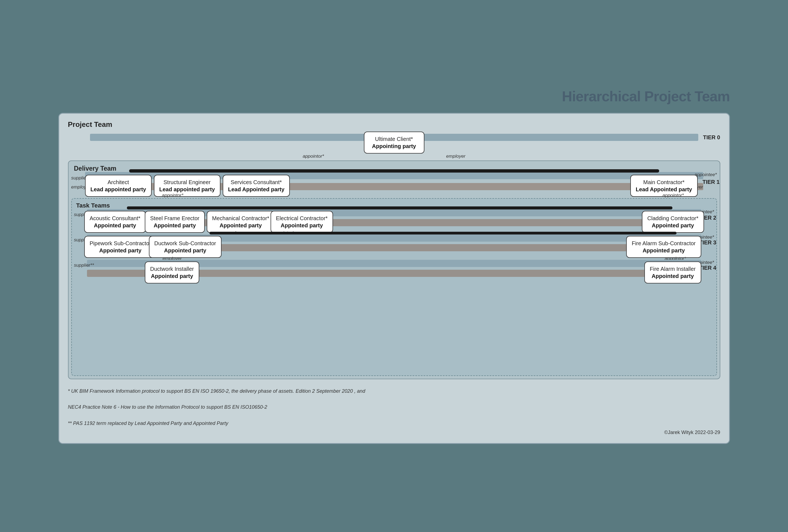 The width and height of the screenshot is (788, 532). What do you see at coordinates (175, 225) in the screenshot?
I see `steel-role: Appointed party` at bounding box center [175, 225].